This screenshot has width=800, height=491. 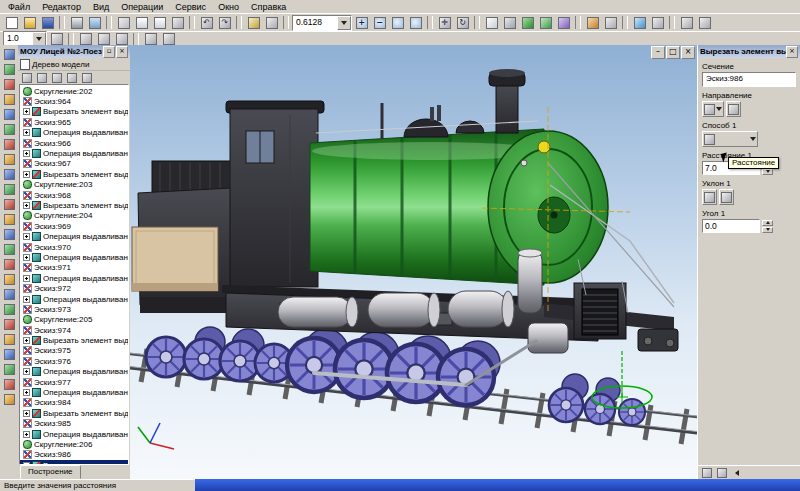 What do you see at coordinates (272, 22) in the screenshot?
I see `toolbar-button-library-manager` at bounding box center [272, 22].